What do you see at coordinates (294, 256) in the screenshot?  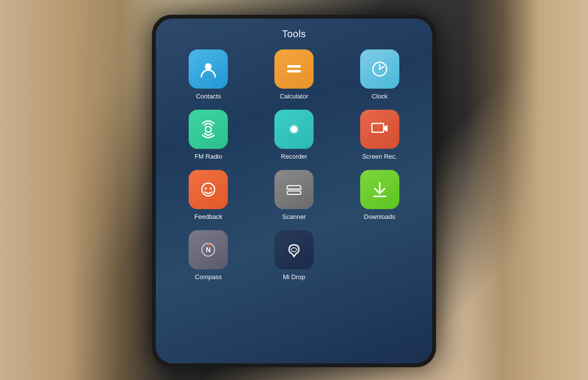 I see `app-item-midrop: Mi Drop` at bounding box center [294, 256].